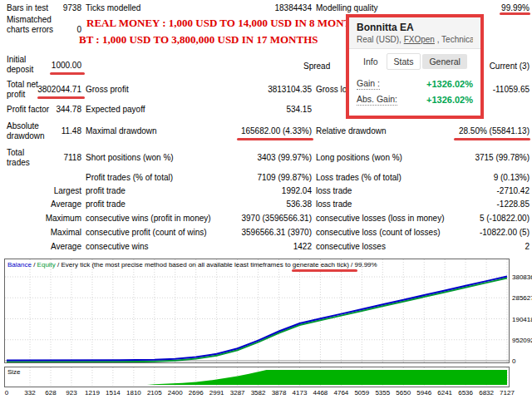 The image size is (532, 399). Describe the element at coordinates (7, 392) in the screenshot. I see `x-axis-label: 0` at that location.